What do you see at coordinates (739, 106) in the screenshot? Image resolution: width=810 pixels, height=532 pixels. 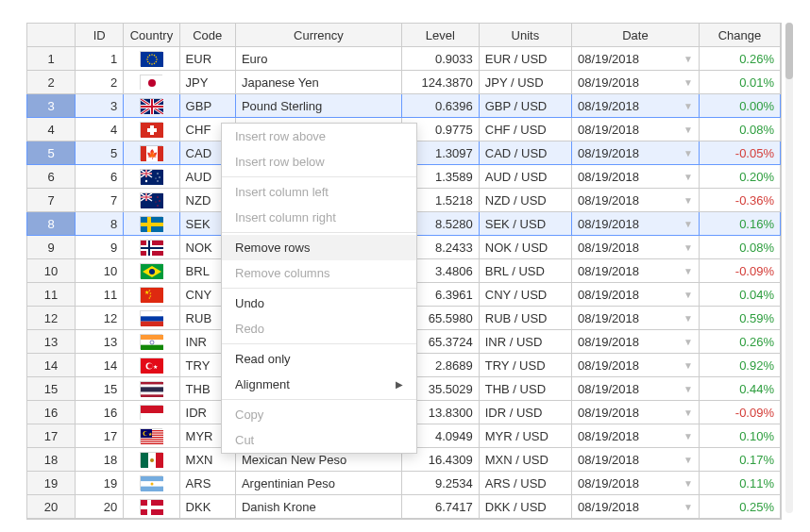 I see `cell-change: 0.00%` at bounding box center [739, 106].